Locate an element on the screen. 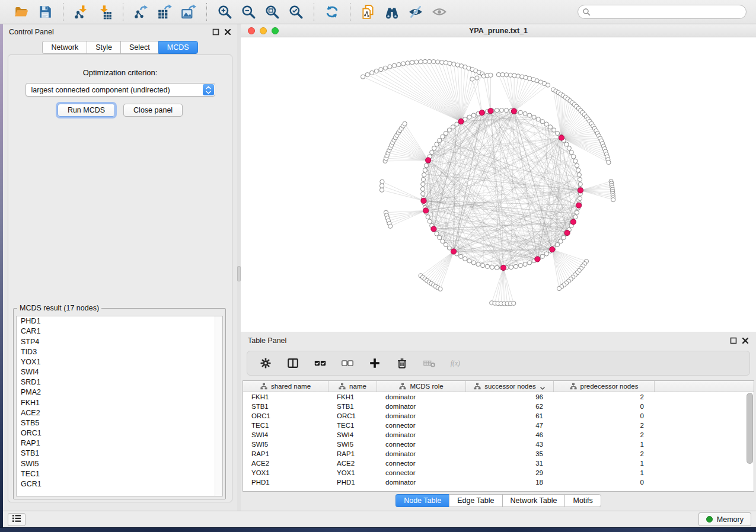  mcds-result-item: TEC1 is located at coordinates (120, 474).